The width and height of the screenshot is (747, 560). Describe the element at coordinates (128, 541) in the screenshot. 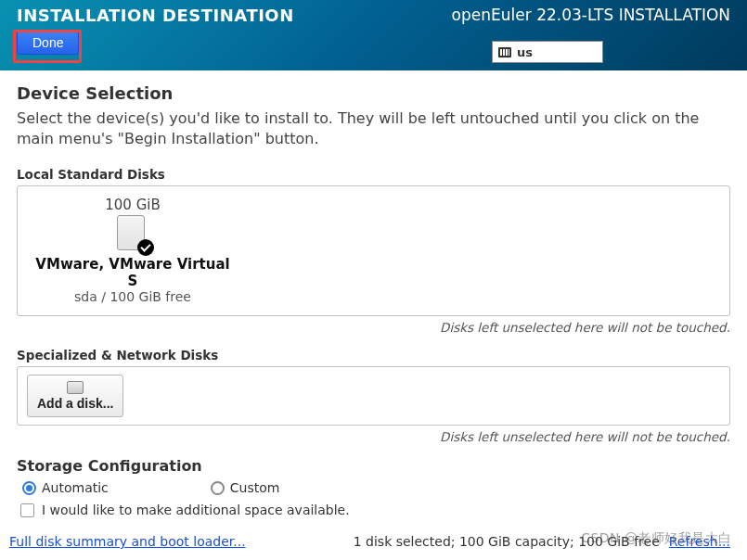

I see `disk-summary-link: Full disk summary and boot loader...` at that location.